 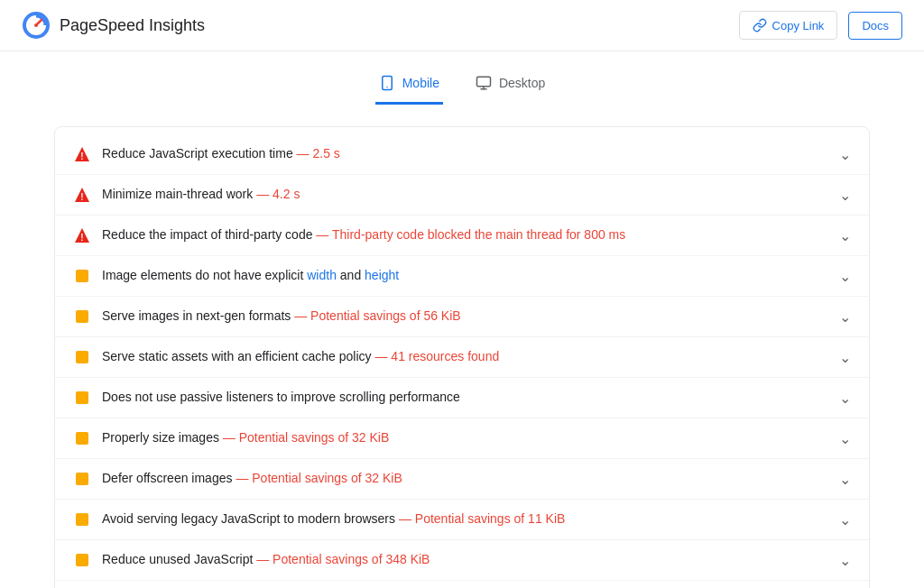 What do you see at coordinates (462, 25) in the screenshot?
I see `header: PageSpeed Insights Copy Link Docs` at bounding box center [462, 25].